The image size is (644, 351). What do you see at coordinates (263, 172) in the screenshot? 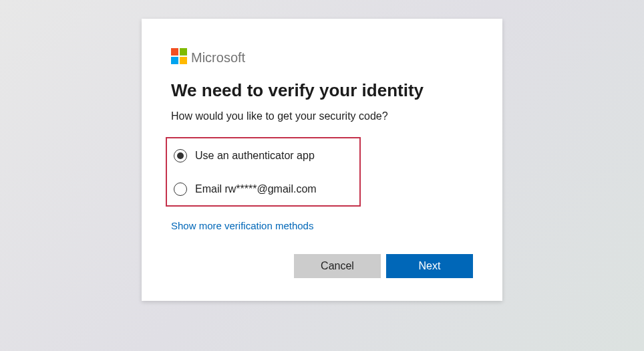
I see `options-highlight-box: Use an authenticator app Email rw*****@g…` at bounding box center [263, 172].